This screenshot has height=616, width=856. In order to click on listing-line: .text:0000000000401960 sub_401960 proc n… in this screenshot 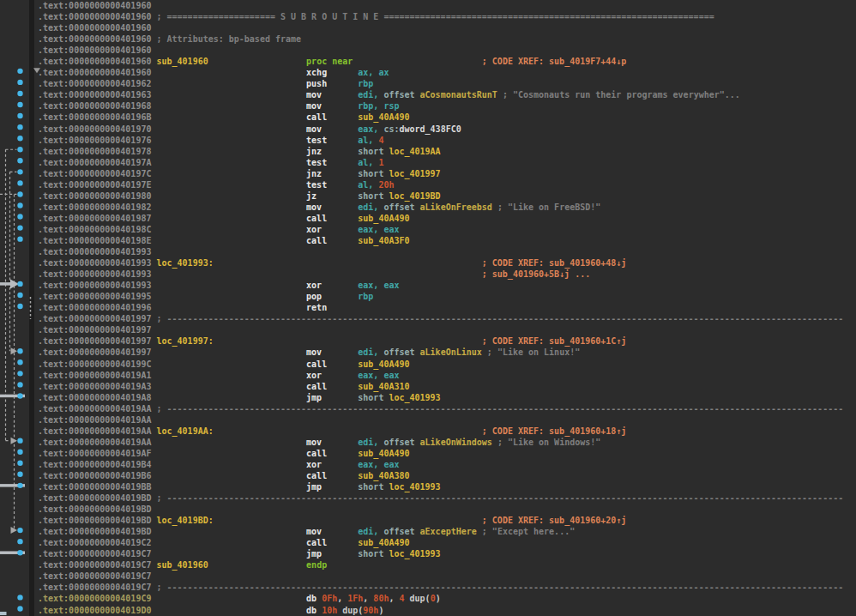, I will do `click(428, 62)`.